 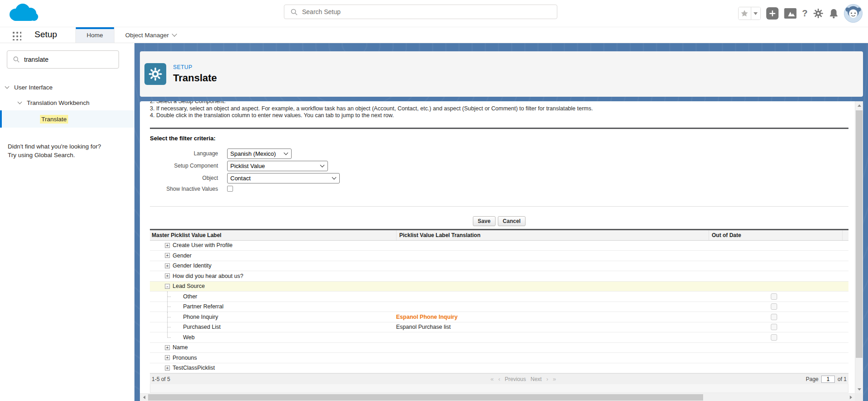 What do you see at coordinates (189, 286) in the screenshot?
I see `row-label: Lead Source` at bounding box center [189, 286].